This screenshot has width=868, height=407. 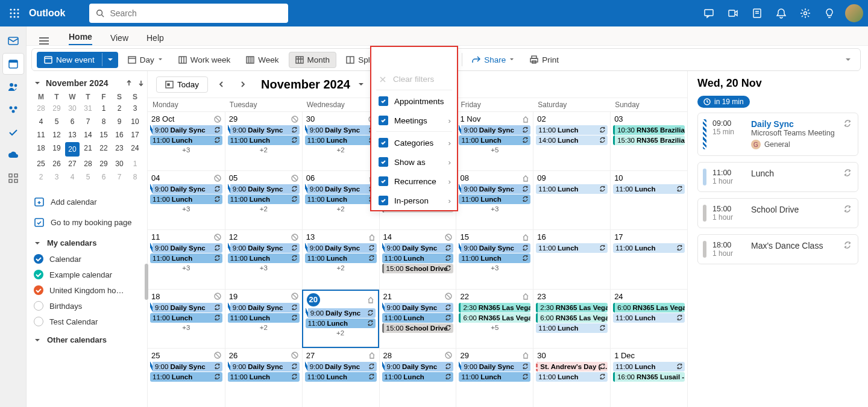 What do you see at coordinates (341, 141) in the screenshot?
I see `calendar-cell: 309:00 Daily Sync11:00 Lunch+2` at bounding box center [341, 141].